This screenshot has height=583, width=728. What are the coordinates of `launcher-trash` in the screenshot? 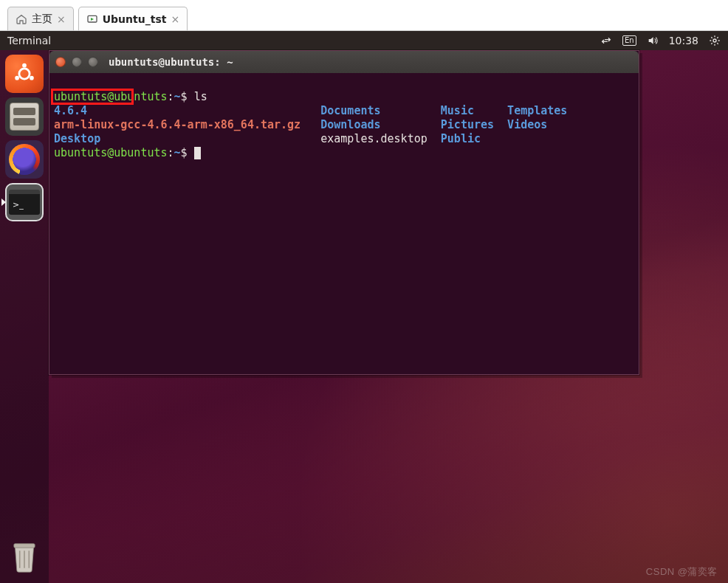 It's located at (24, 556).